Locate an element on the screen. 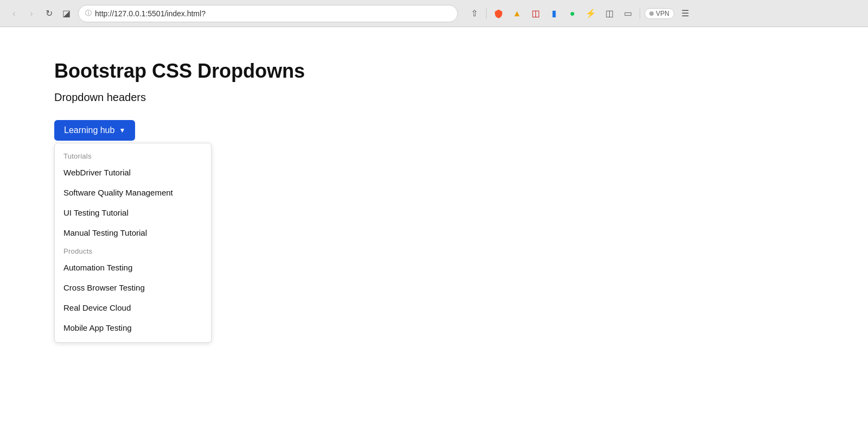 The height and width of the screenshot is (422, 868). divider2 is located at coordinates (640, 14).